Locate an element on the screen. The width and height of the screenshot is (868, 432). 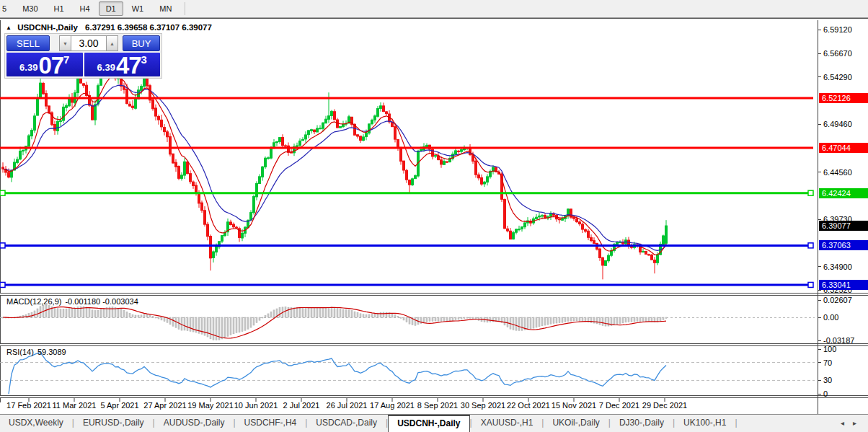
timeframe-button-h1: H1 is located at coordinates (59, 9).